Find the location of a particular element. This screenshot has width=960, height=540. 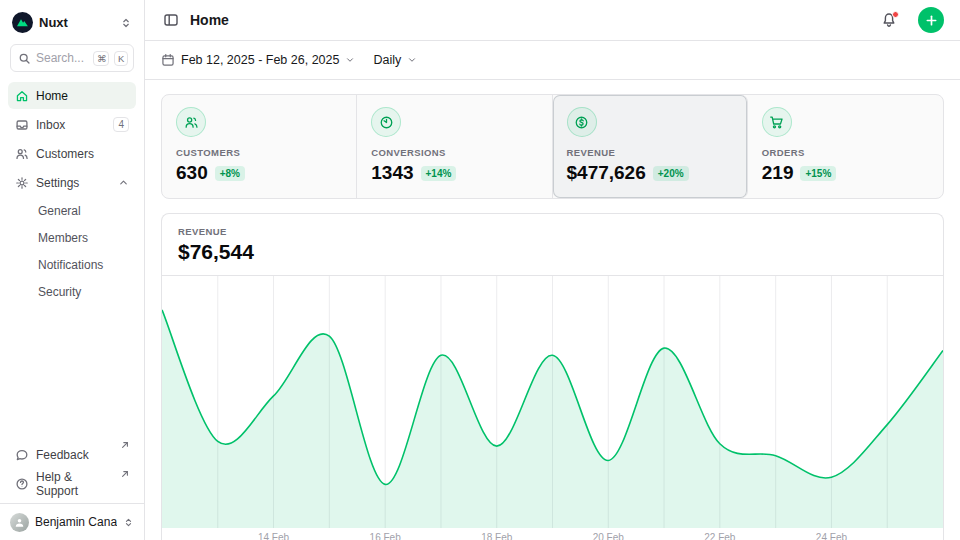

cart-icon is located at coordinates (777, 122).